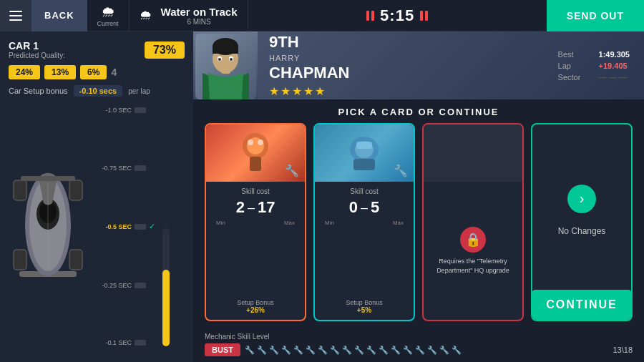 The height and width of the screenshot is (362, 644). What do you see at coordinates (364, 250) in the screenshot?
I see `card-2-body: Skill cost 0 – 5 Min Max Setup Bonus` at bounding box center [364, 250].